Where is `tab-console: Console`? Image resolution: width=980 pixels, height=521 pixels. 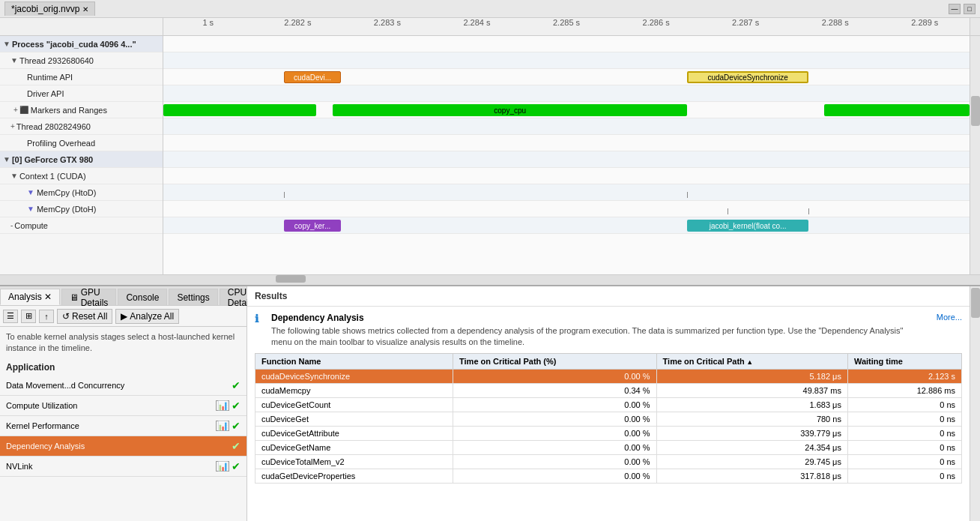
tab-console: Console is located at coordinates (142, 297).